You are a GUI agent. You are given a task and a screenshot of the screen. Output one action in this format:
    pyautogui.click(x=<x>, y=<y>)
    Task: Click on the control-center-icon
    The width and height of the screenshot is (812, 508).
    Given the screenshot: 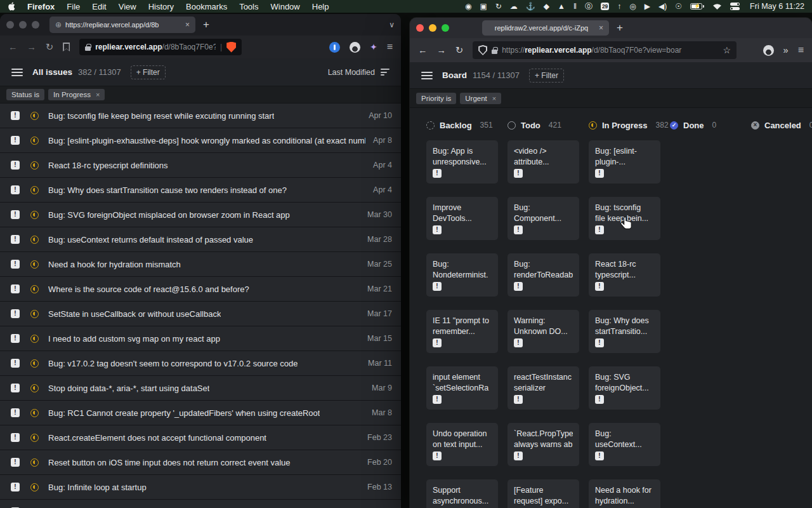 What is the action you would take?
    pyautogui.click(x=735, y=6)
    